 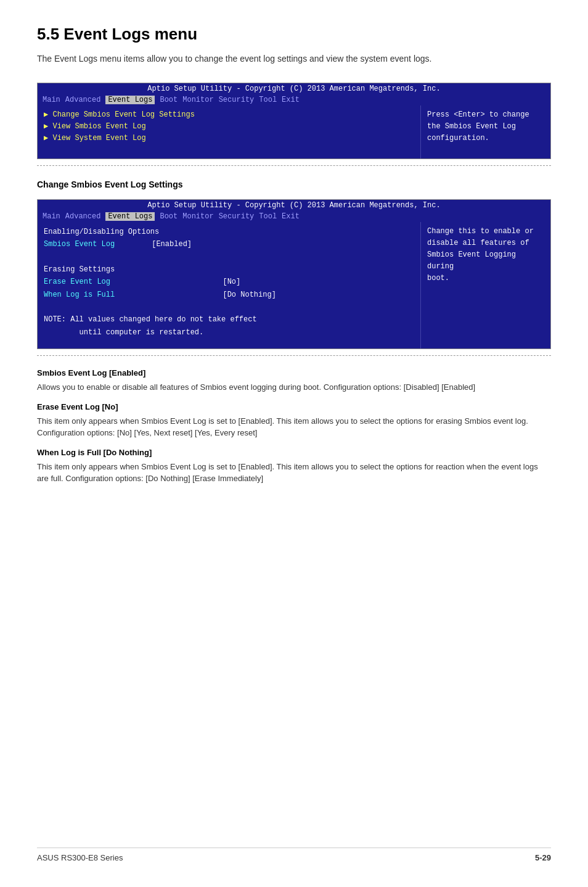 What do you see at coordinates (229, 232) in the screenshot?
I see `bios2-row-enabling: Enabling/Disabling Options` at bounding box center [229, 232].